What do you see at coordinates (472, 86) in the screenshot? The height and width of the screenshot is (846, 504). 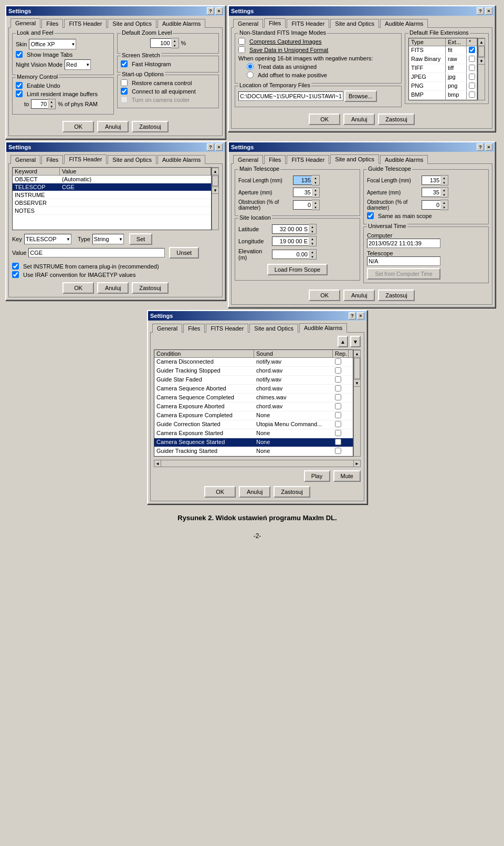 I see `png-checked` at bounding box center [472, 86].